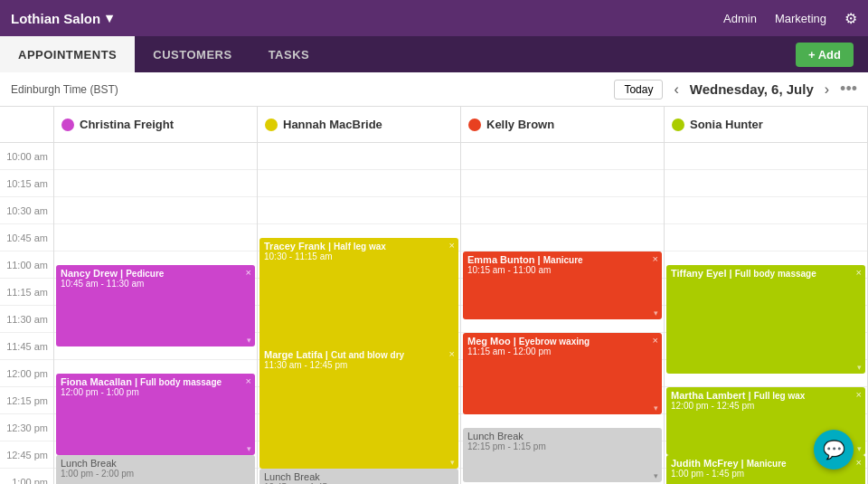 The height and width of the screenshot is (484, 868). What do you see at coordinates (434, 54) in the screenshot?
I see `nav-bar: APPOINTMENTS CUSTOMERS TASKS + Add` at bounding box center [434, 54].